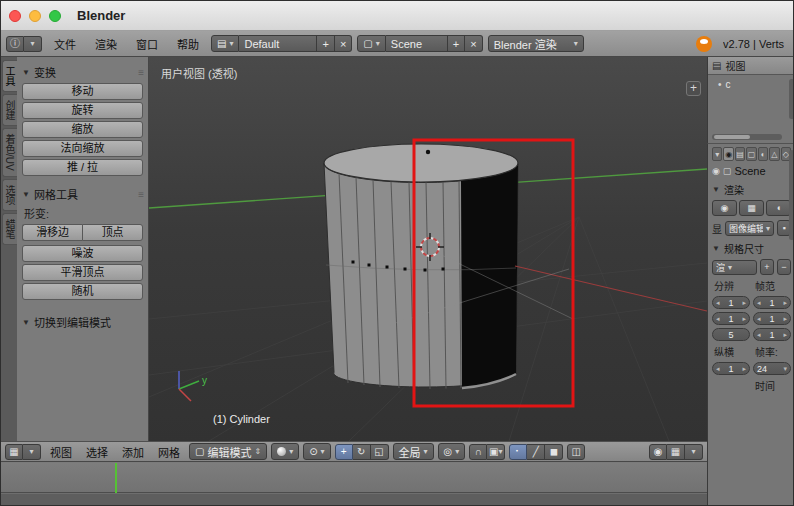 The image size is (794, 506). I want to click on menu-file: 文件, so click(65, 44).